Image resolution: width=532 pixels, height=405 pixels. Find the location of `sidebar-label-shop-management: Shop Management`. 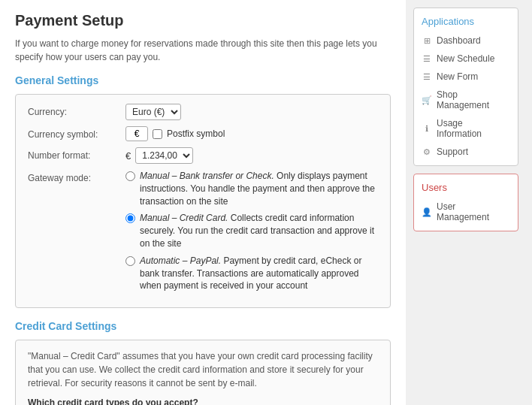

sidebar-label-shop-management: Shop Management is located at coordinates (473, 100).